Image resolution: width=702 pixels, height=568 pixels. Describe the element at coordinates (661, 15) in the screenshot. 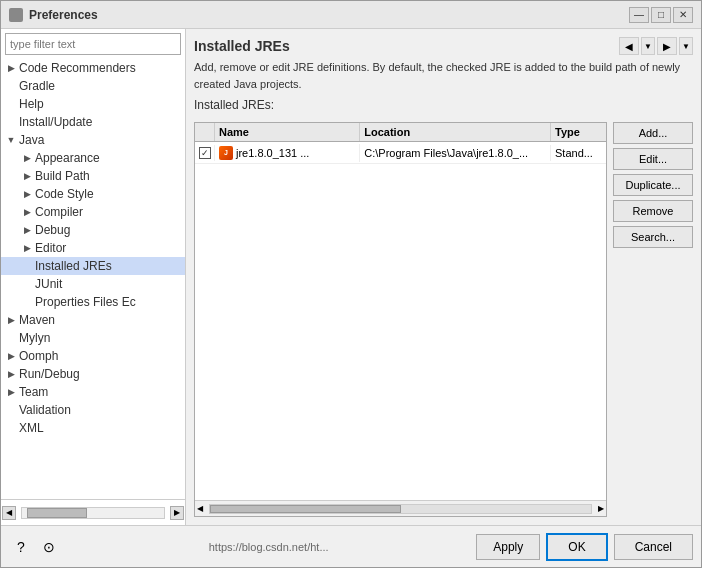

I see `maximize-button: □` at that location.